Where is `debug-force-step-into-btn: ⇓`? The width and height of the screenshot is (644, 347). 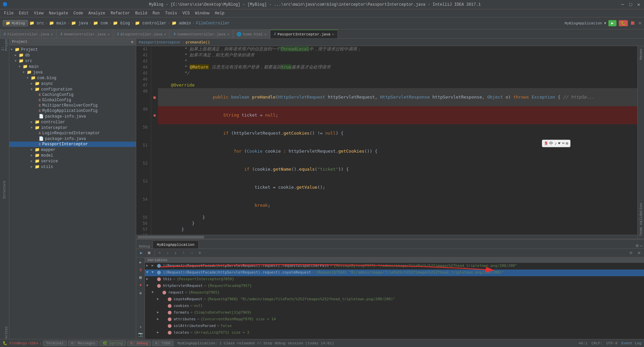 debug-force-step-into-btn: ⇓ is located at coordinates (176, 253).